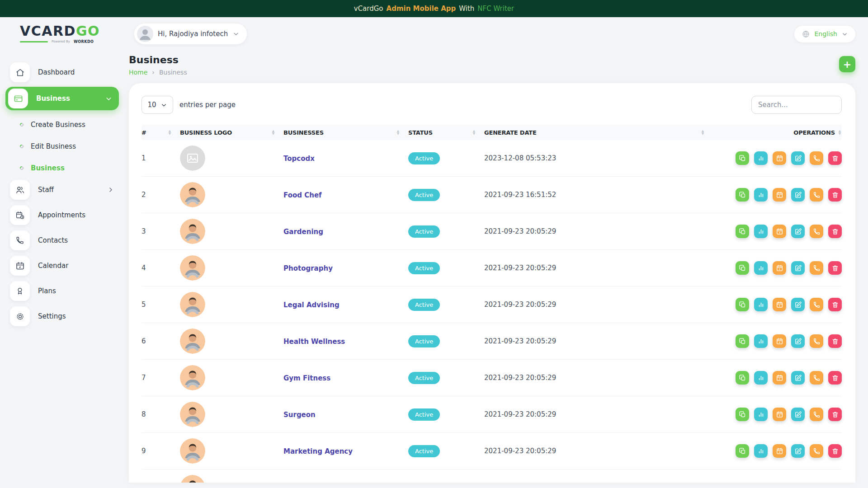 This screenshot has width=868, height=488. Describe the element at coordinates (62, 125) in the screenshot. I see `sidebar-subitem-create-business: Create Business` at that location.